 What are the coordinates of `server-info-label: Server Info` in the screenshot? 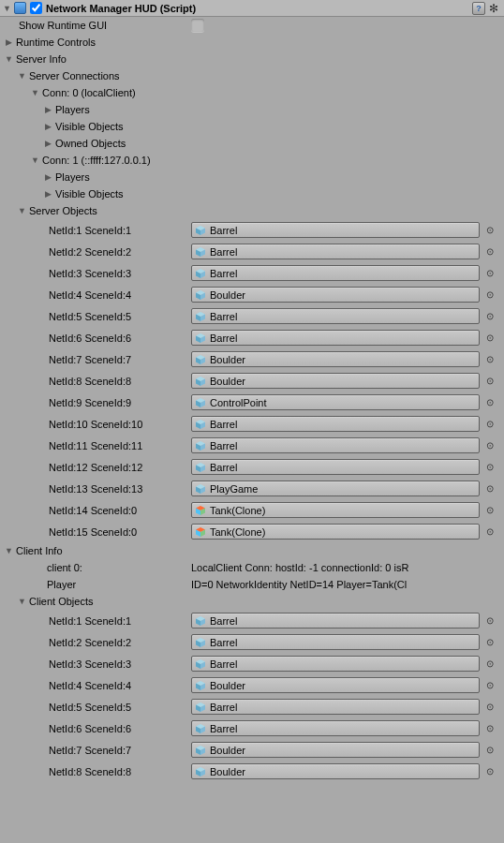 It's located at (41, 59).